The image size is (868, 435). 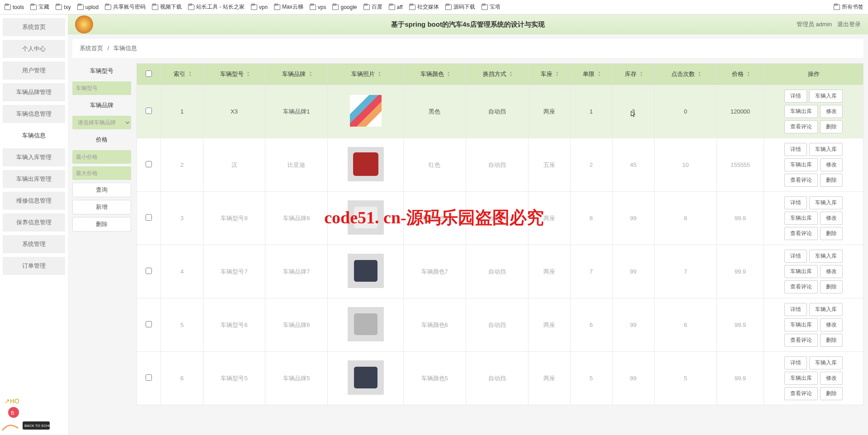 What do you see at coordinates (40, 7) in the screenshot?
I see `bookmark-item: 宝藏` at bounding box center [40, 7].